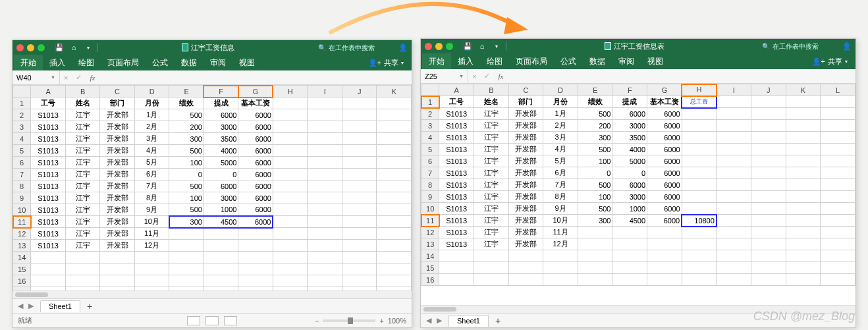  What do you see at coordinates (22, 151) in the screenshot?
I see `row-header-5: 5` at bounding box center [22, 151].